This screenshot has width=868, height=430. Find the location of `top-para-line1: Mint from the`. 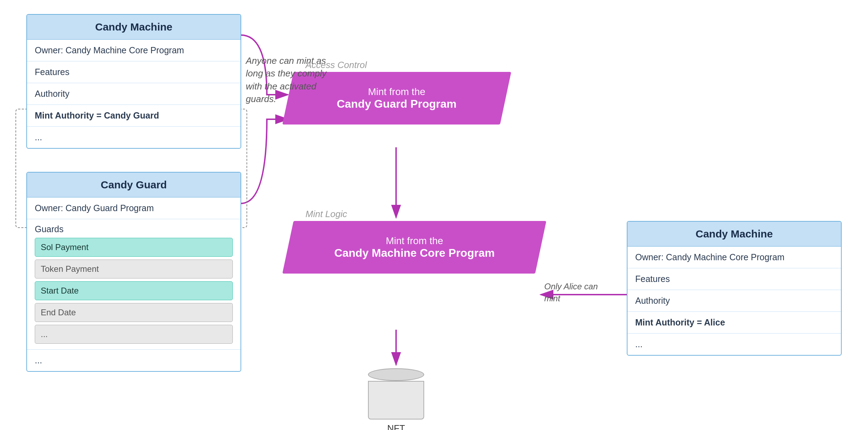

top-para-line1: Mint from the is located at coordinates (397, 92).